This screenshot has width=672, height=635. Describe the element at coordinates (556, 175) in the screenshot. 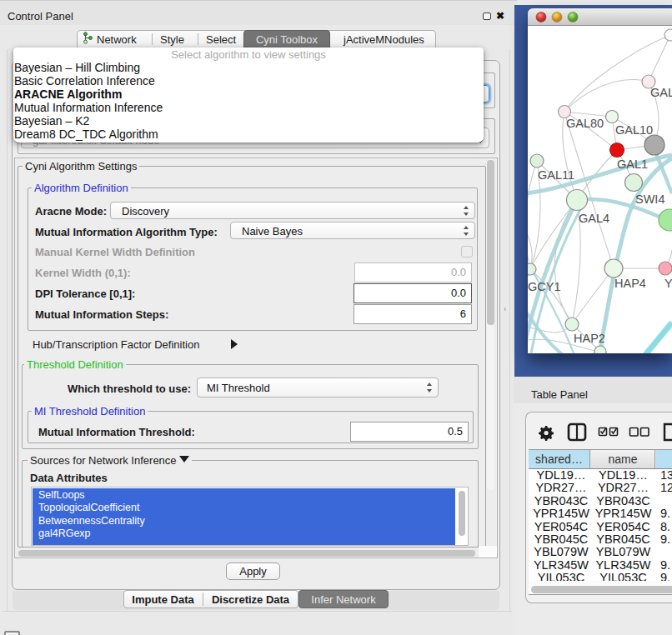

I see `svg-text: GAL11` at that location.